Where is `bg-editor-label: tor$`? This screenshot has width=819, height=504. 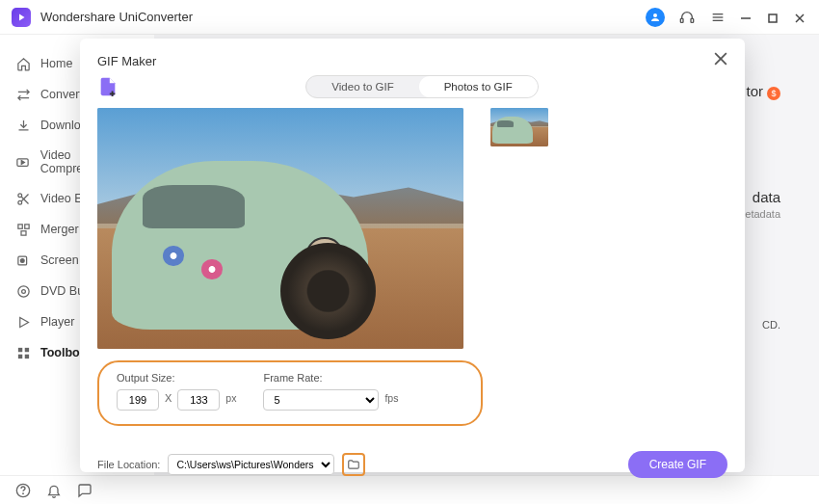
bg-editor-label: tor$ is located at coordinates (763, 92).